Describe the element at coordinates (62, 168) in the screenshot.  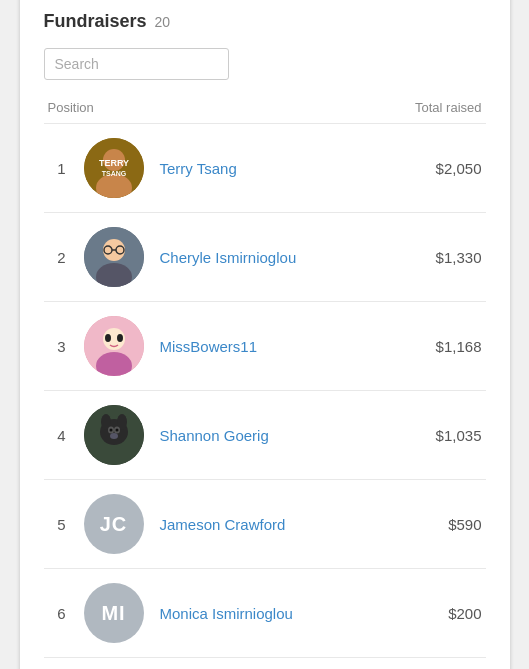
I see `position-number: 1` at that location.